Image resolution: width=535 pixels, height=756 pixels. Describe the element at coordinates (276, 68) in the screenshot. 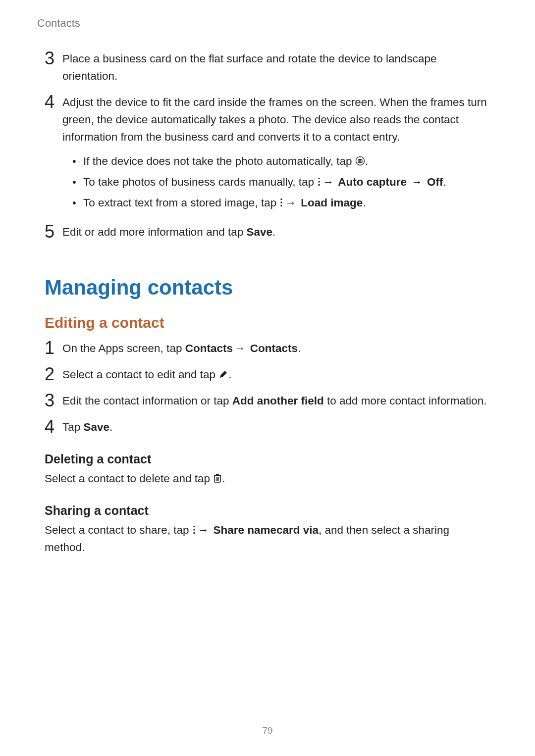

I see `step-body: Place a business card on the flat surfac…` at that location.